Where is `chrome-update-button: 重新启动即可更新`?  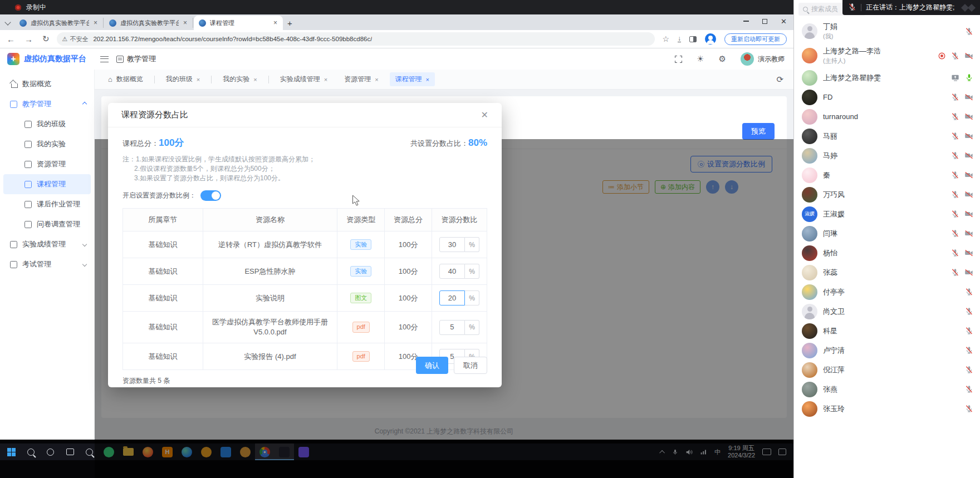
chrome-update-button: 重新启动即可更新 is located at coordinates (756, 39).